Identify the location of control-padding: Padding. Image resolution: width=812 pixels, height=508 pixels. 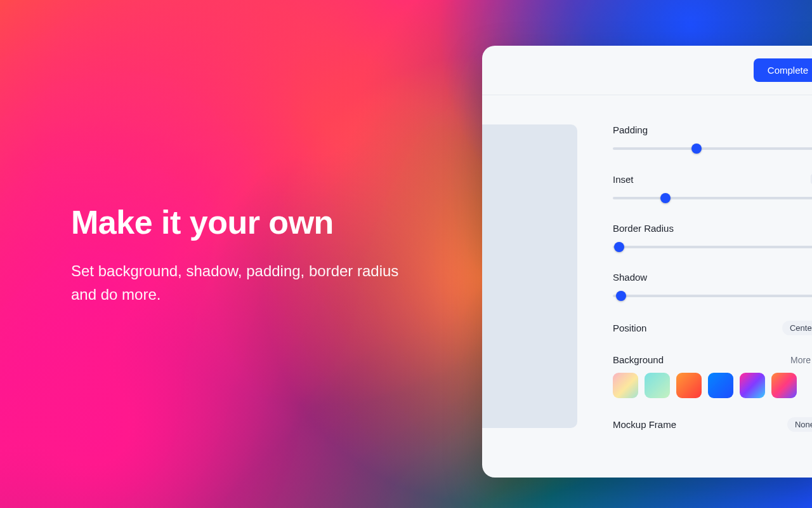
(712, 140).